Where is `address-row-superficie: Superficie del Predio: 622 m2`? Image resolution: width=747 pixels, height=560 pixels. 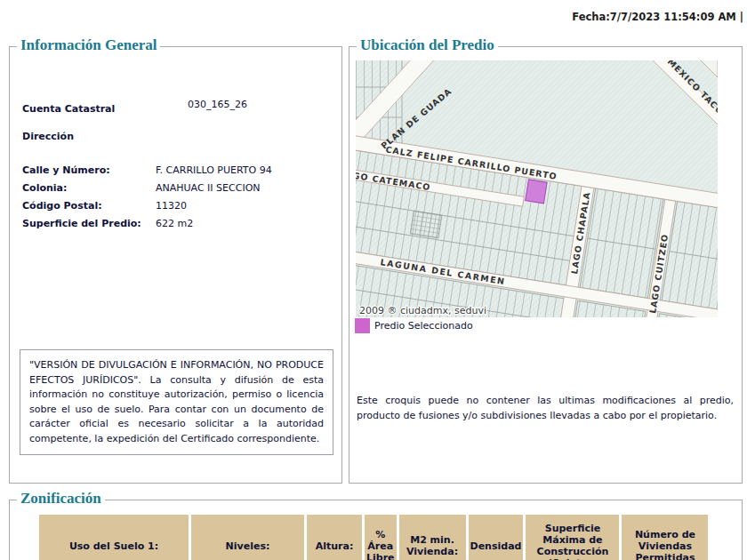
address-row-superficie: Superficie del Predio: 622 m2 is located at coordinates (178, 224).